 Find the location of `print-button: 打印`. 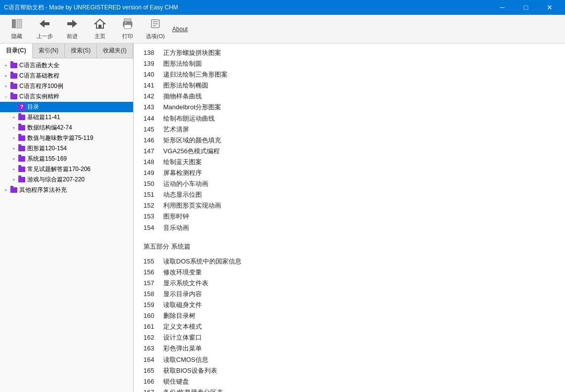

print-button: 打印 is located at coordinates (128, 29).